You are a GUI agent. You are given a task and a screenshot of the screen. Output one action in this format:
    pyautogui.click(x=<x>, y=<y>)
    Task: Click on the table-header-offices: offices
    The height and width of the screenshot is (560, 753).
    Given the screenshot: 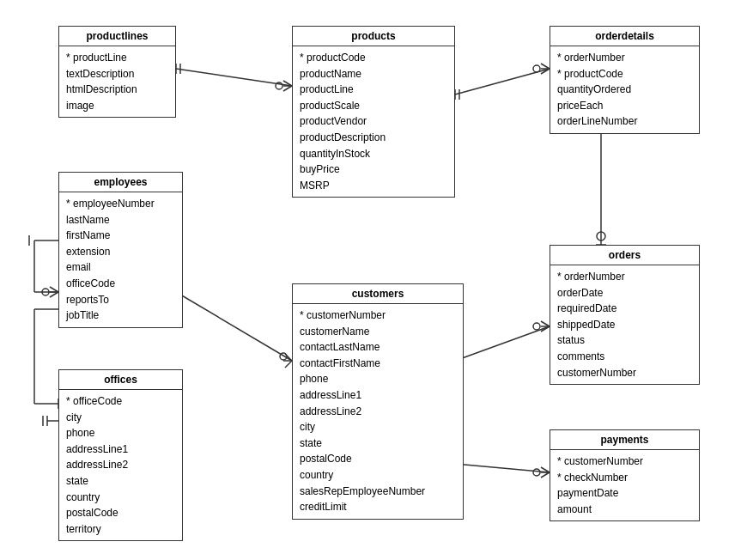 What is the action you would take?
    pyautogui.click(x=120, y=380)
    